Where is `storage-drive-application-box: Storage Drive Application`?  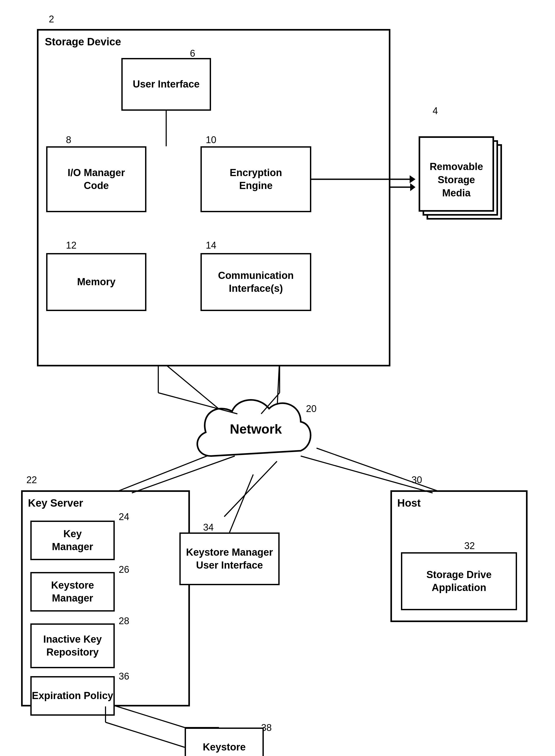
storage-drive-application-box: Storage Drive Application is located at coordinates (459, 581).